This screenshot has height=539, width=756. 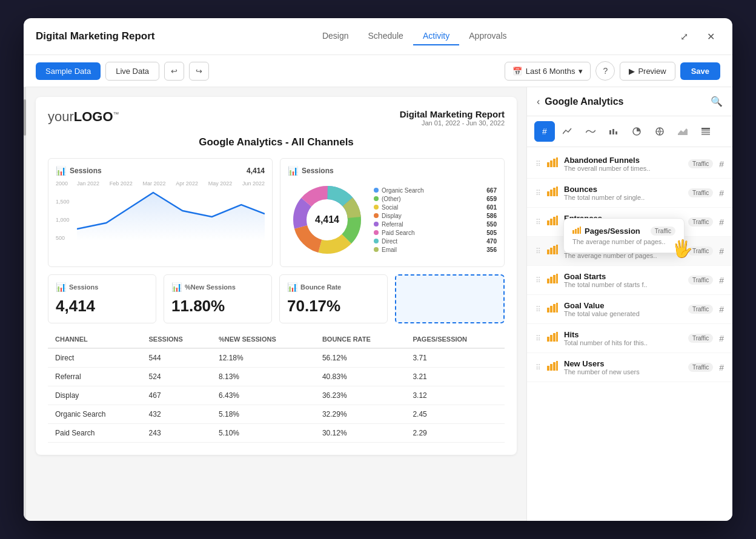 What do you see at coordinates (591, 131) in the screenshot?
I see `icon-tab-wave` at bounding box center [591, 131].